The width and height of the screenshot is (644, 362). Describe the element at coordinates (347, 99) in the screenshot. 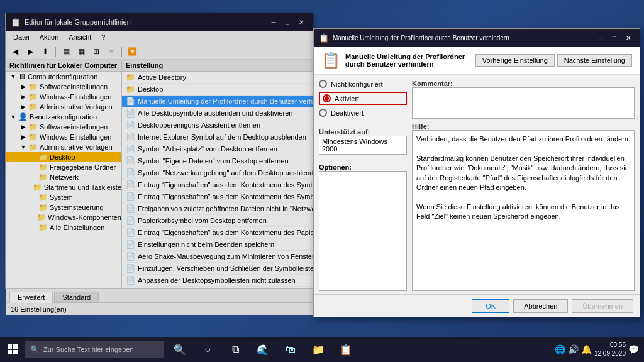

I see `radio-label-enabled: Aktiviert` at that location.